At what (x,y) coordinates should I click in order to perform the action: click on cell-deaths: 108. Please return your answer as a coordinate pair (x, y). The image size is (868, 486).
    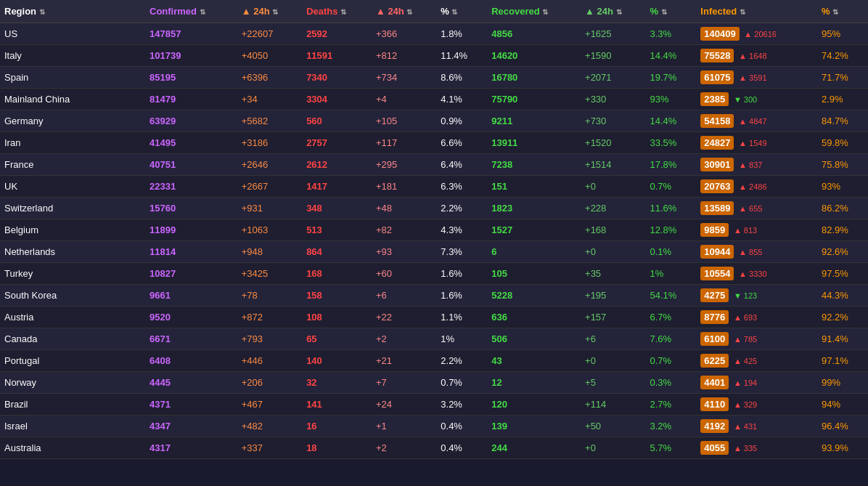
    Looking at the image, I should click on (337, 317).